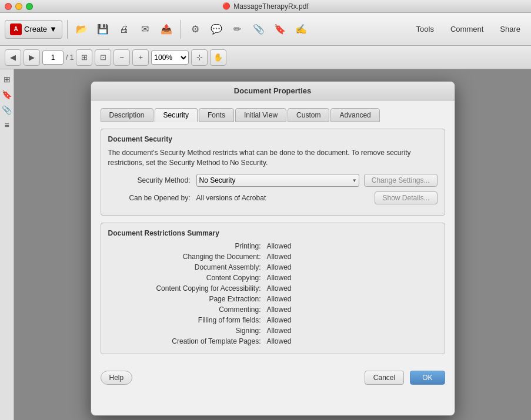 This screenshot has height=420, width=531. What do you see at coordinates (199, 58) in the screenshot?
I see `select-tool-button: ⊹` at bounding box center [199, 58].